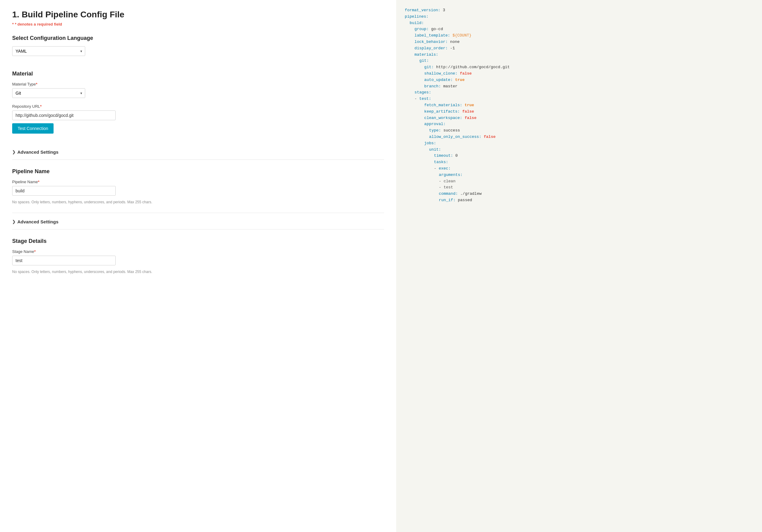 The height and width of the screenshot is (532, 762). I want to click on config-language-title: Select Configuration Language, so click(198, 38).